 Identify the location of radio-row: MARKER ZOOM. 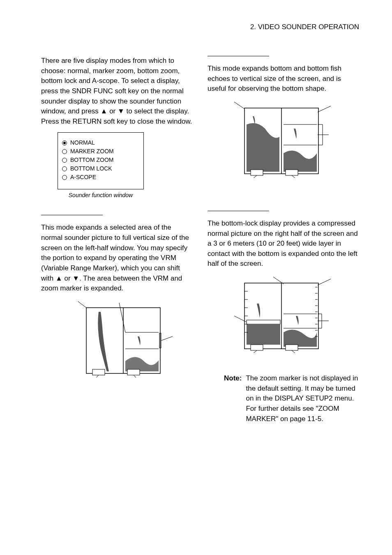
(100, 151).